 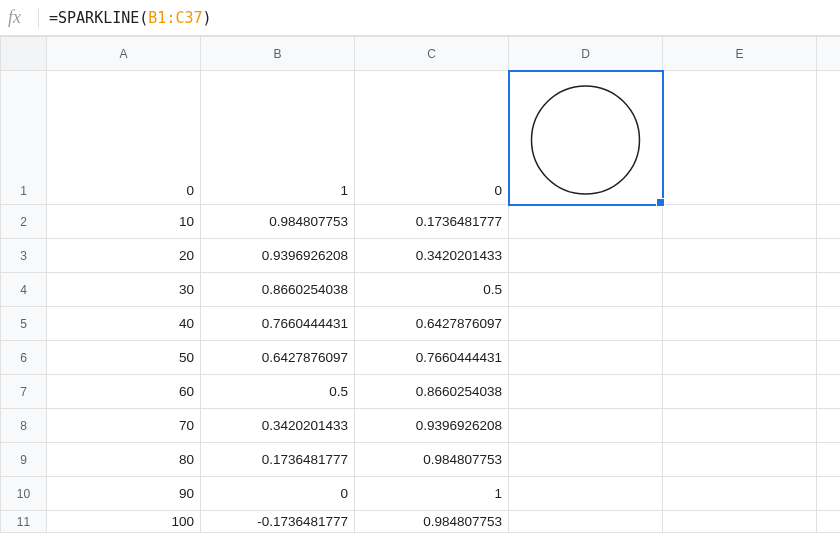 I want to click on cell-d1-active, so click(x=586, y=138).